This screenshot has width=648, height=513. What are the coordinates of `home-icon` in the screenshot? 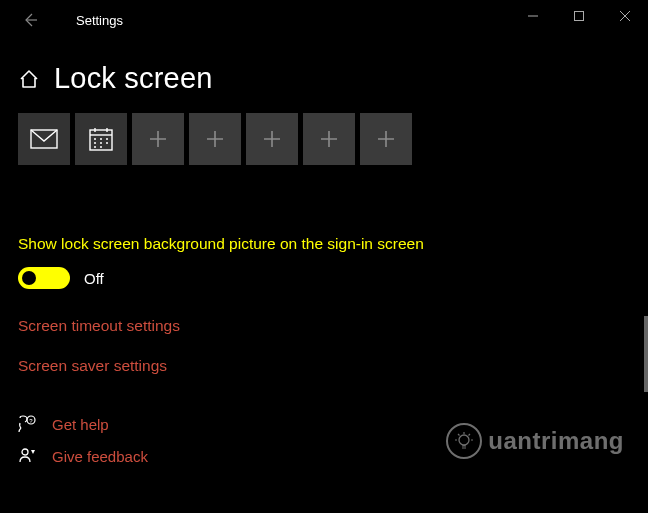 It's located at (29, 79).